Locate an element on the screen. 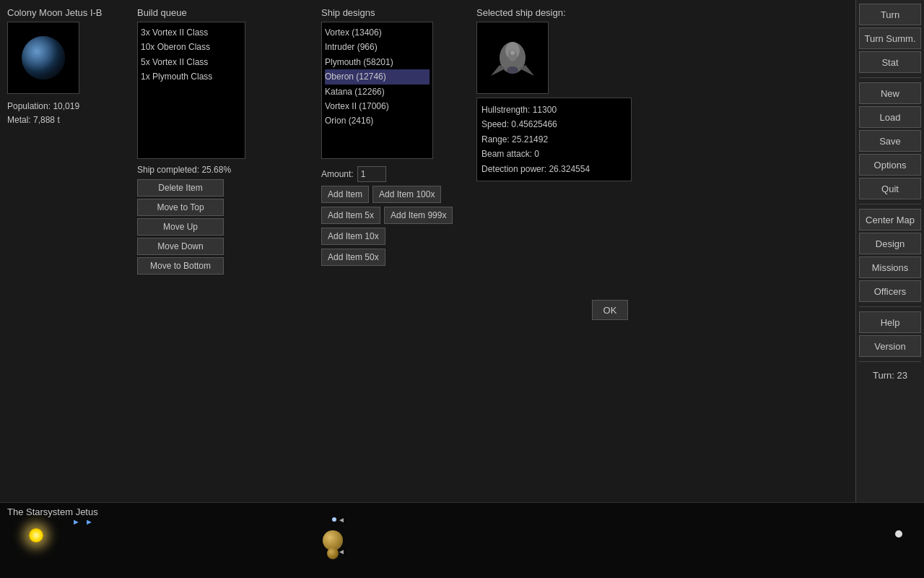 The height and width of the screenshot is (578, 924). list-item: 5x Vortex II Class is located at coordinates (191, 62).